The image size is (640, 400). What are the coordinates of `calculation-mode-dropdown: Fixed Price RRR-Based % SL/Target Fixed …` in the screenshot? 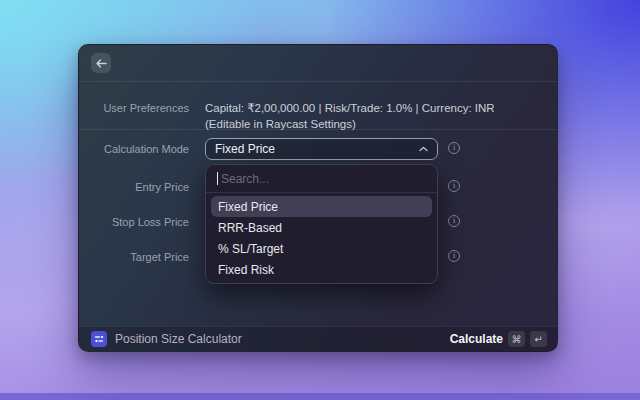 It's located at (322, 224).